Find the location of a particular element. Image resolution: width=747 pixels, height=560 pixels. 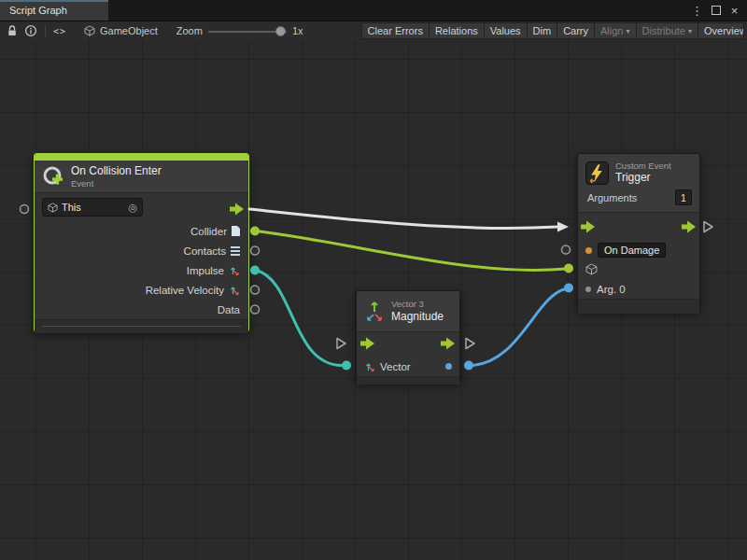

arguments-label: Arguments is located at coordinates (613, 198).